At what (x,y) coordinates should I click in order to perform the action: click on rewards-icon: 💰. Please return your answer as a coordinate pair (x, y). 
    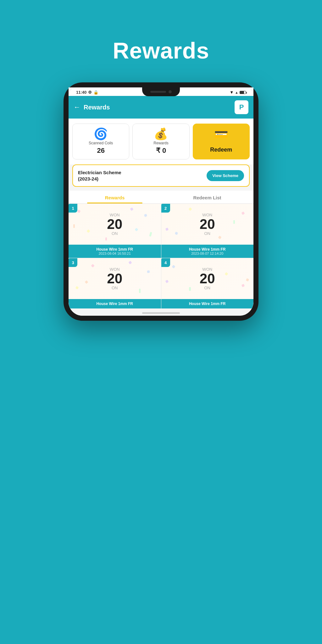
    Looking at the image, I should click on (161, 134).